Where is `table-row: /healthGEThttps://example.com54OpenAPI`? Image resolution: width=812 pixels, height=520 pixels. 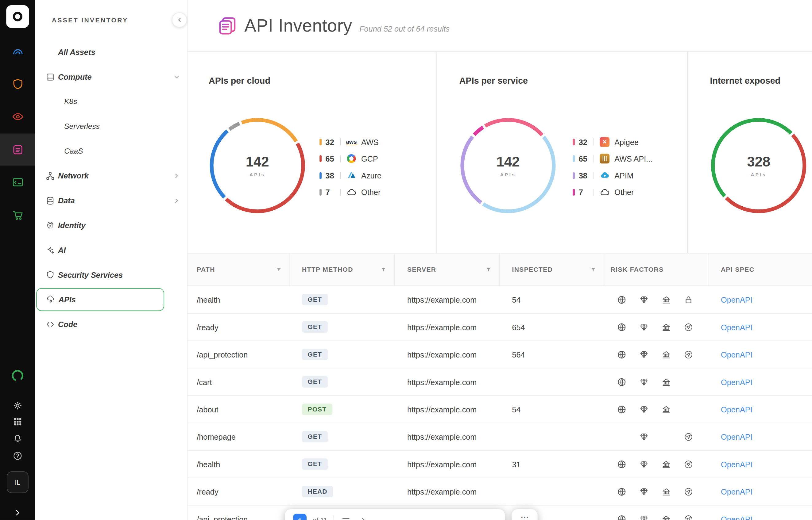 table-row: /healthGEThttps://example.com54OpenAPI is located at coordinates (500, 300).